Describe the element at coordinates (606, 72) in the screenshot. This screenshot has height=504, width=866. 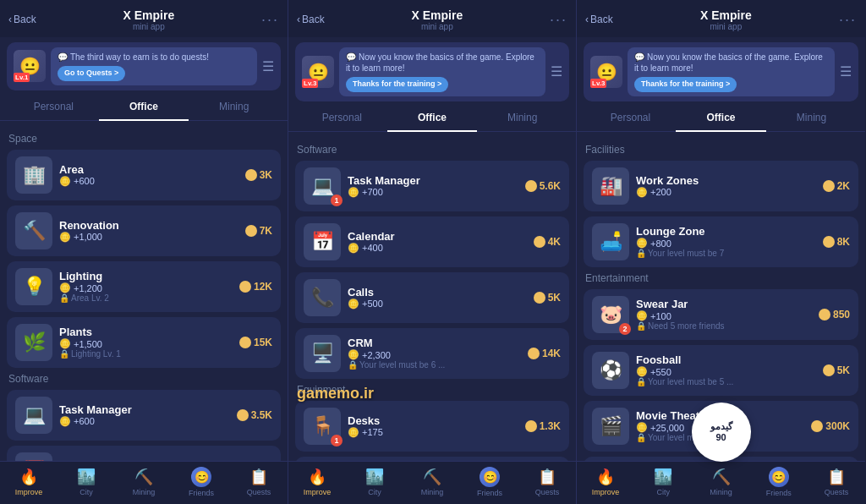
I see `avatar: 😐 Lv.3` at that location.